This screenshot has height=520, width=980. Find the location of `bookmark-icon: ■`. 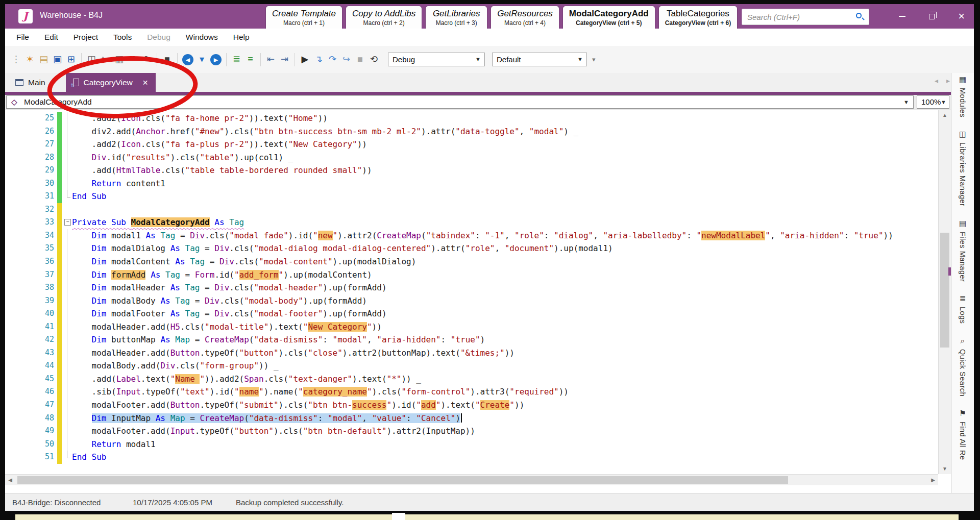

bookmark-icon: ■ is located at coordinates (167, 59).